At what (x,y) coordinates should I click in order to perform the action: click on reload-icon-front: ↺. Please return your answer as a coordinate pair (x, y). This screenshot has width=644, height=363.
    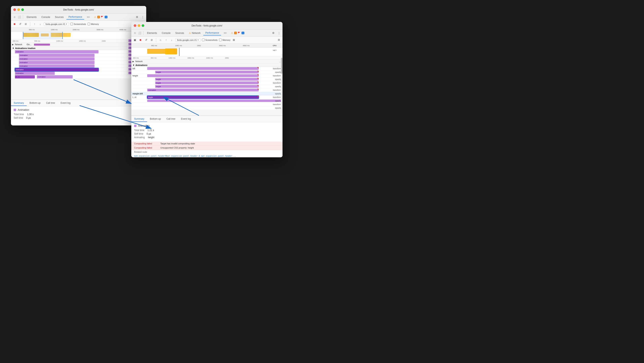
    Looking at the image, I should click on (146, 40).